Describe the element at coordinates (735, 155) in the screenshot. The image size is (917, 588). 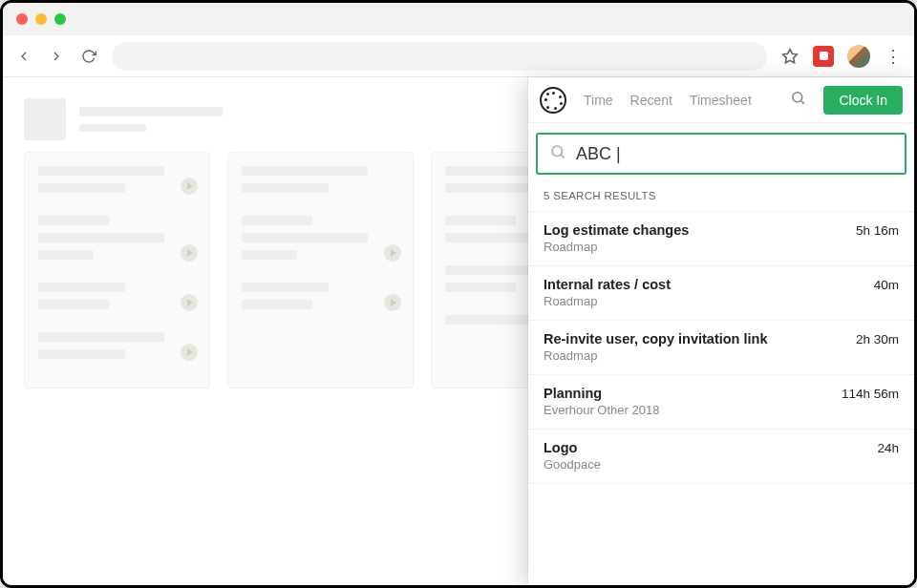
I see `search-input` at that location.